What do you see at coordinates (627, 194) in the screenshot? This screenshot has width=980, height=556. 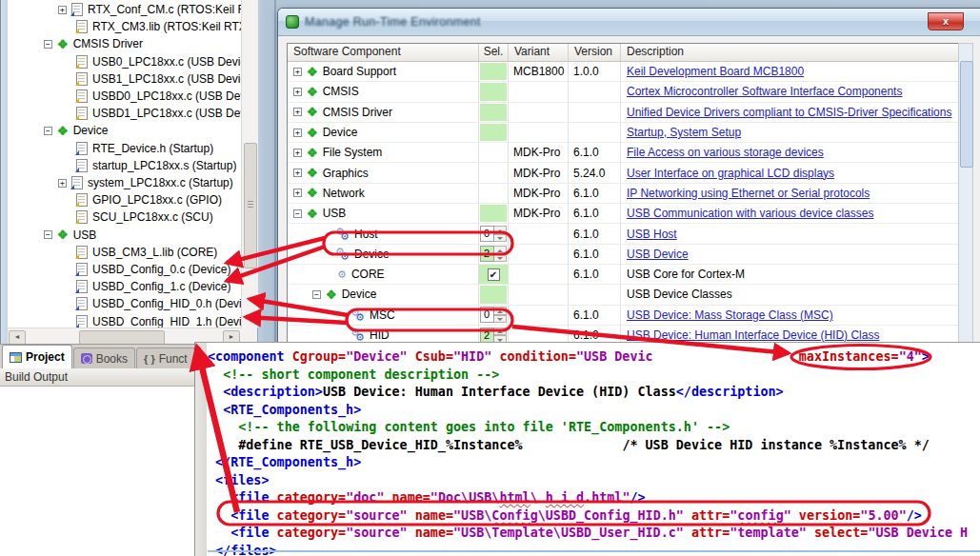 I see `rte-table-row: +❖NetworkMDK-Pro6.1.0IP Networking using…` at bounding box center [627, 194].